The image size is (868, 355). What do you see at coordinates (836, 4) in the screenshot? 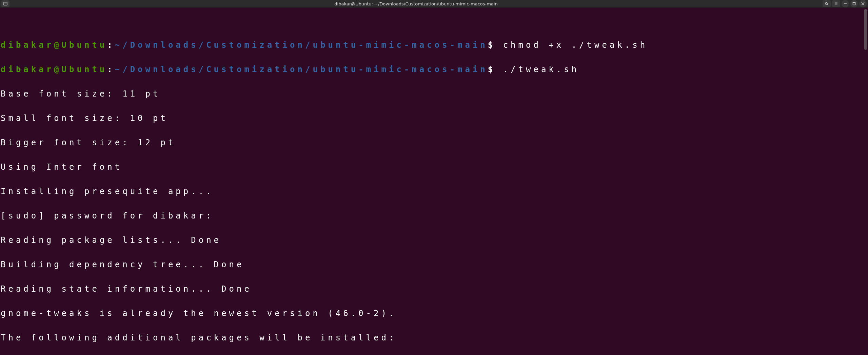
I see `hamburger-menu-button` at bounding box center [836, 4].